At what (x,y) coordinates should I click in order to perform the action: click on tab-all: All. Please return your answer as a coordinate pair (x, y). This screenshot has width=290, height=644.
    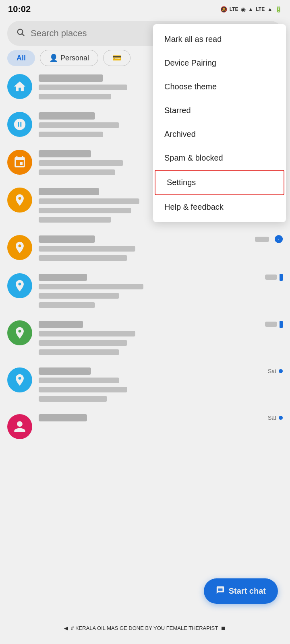
    Looking at the image, I should click on (21, 58).